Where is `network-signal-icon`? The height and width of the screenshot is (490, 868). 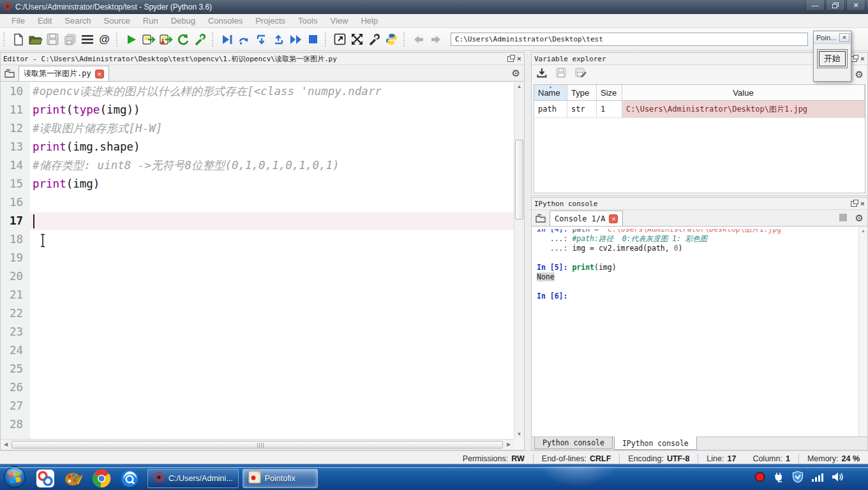
network-signal-icon is located at coordinates (818, 479).